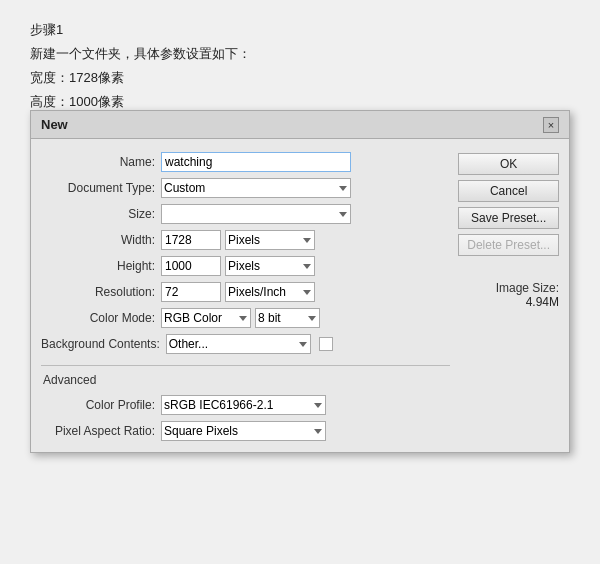 This screenshot has width=600, height=564. I want to click on dialog-buttons-panel: OK Cancel Save Preset... Delete Preset..…, so click(508, 296).